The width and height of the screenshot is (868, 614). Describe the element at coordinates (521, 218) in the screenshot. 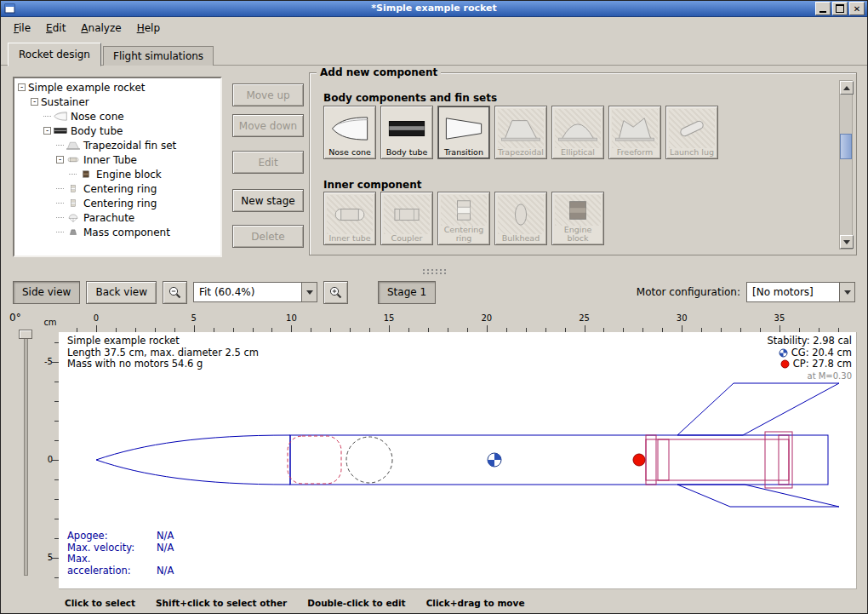

I see `add-bulkhead-button: Bulkhead` at that location.